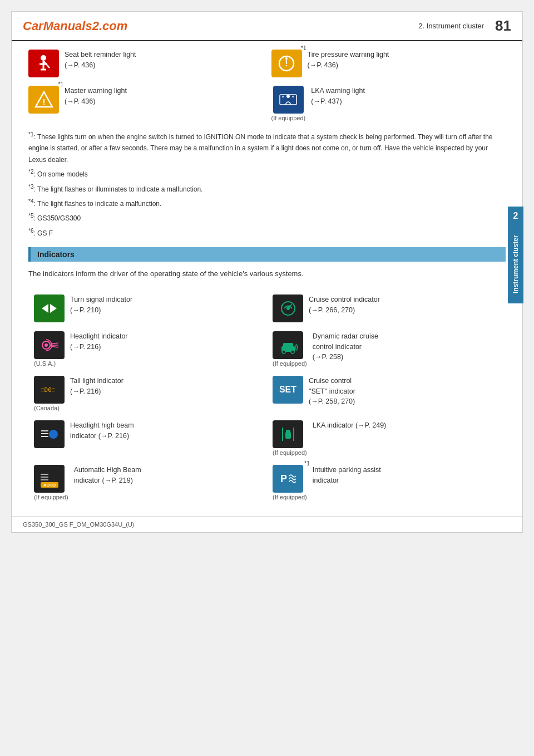  What do you see at coordinates (451, 26) in the screenshot?
I see `chapter-label: 2. Instrument cluster` at bounding box center [451, 26].